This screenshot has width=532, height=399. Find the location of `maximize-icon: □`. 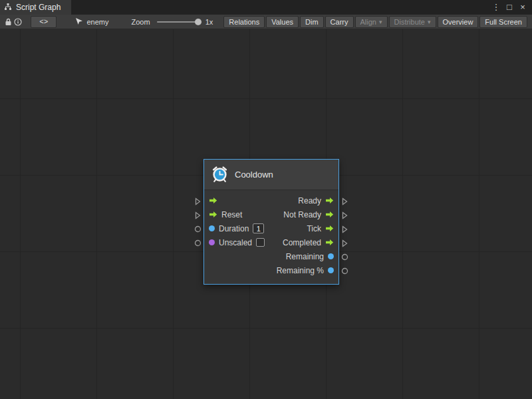

maximize-icon: □ is located at coordinates (509, 7).